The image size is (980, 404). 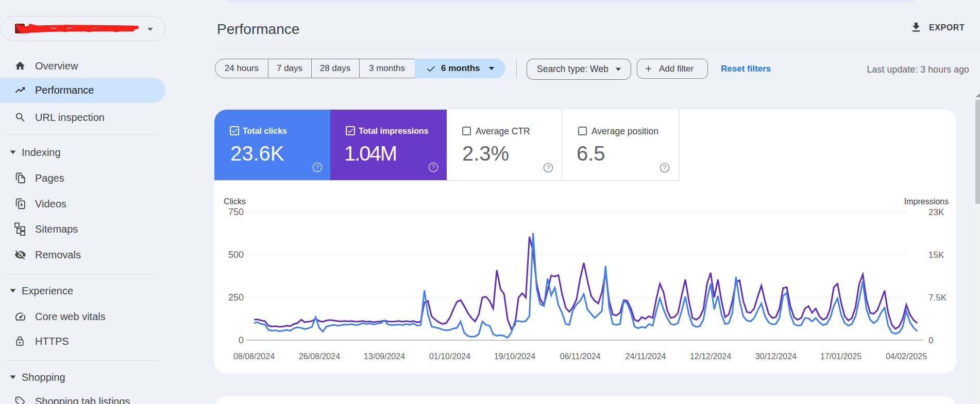 What do you see at coordinates (254, 356) in the screenshot?
I see `svg-text: 08/08/2024` at bounding box center [254, 356].